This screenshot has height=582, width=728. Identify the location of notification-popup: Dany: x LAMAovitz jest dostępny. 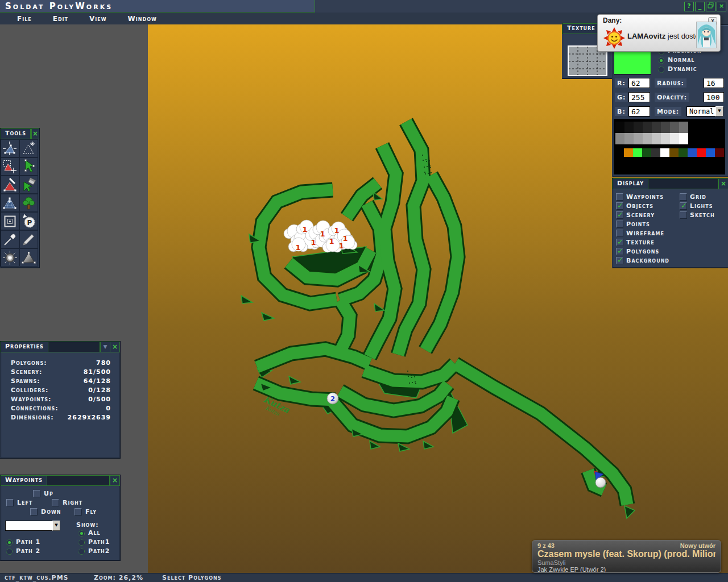
(659, 33).